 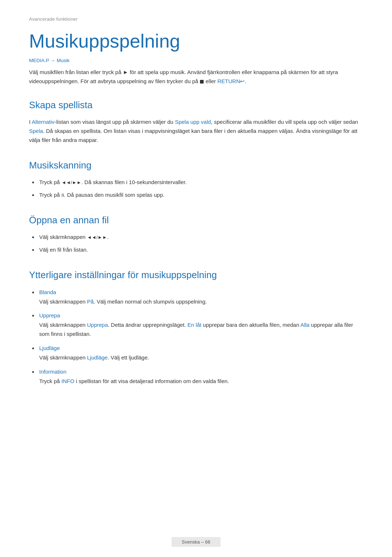 I want to click on section-title-skapa-spellista: Skapa spellista, so click(x=196, y=105).